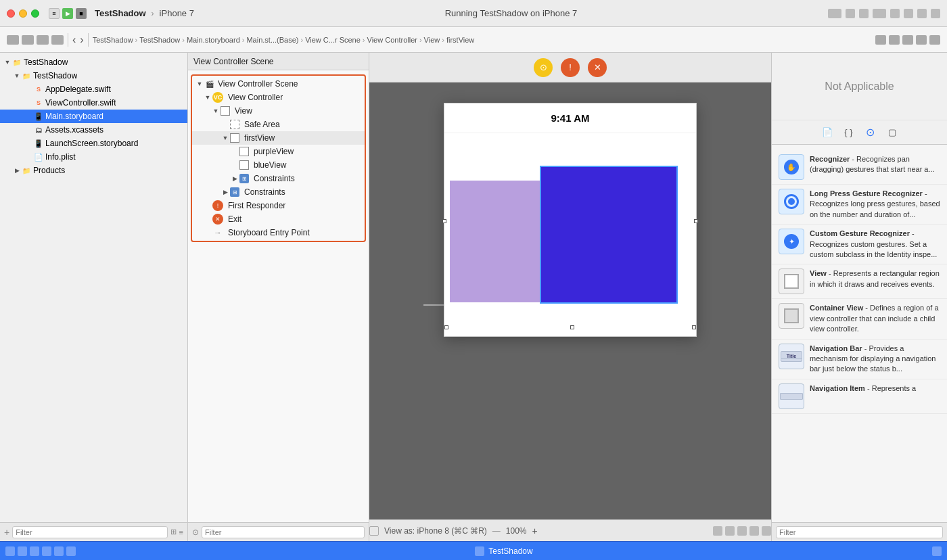 The height and width of the screenshot is (560, 947). What do you see at coordinates (570, 68) in the screenshot?
I see `canvas-icon-orange: !` at bounding box center [570, 68].